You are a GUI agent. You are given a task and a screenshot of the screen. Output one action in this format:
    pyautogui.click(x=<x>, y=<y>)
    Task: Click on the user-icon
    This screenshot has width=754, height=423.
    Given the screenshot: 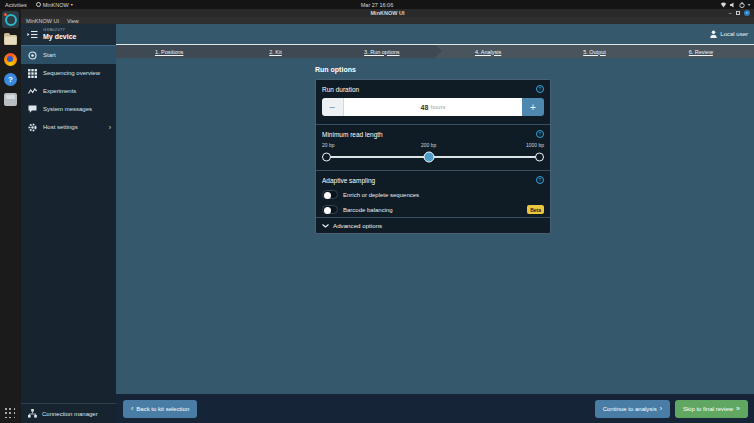 What is the action you would take?
    pyautogui.click(x=714, y=34)
    